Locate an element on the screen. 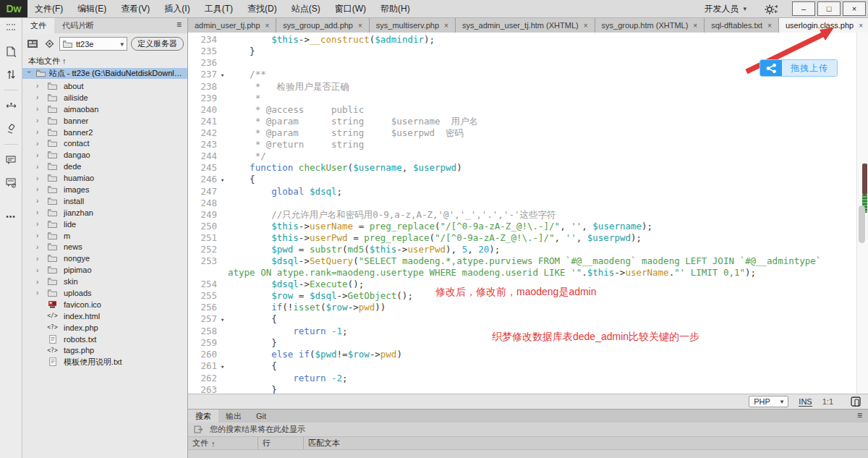  close-button: × is located at coordinates (854, 9).